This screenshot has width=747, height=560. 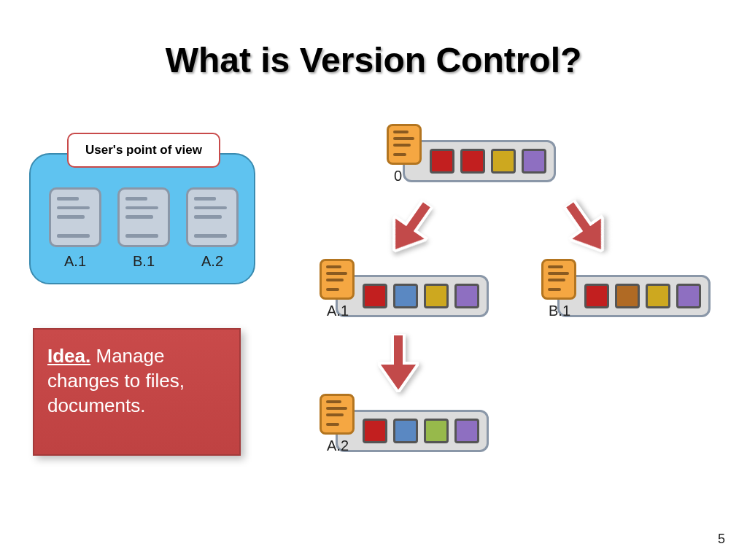 What do you see at coordinates (721, 540) in the screenshot?
I see `page-number: 5` at bounding box center [721, 540].